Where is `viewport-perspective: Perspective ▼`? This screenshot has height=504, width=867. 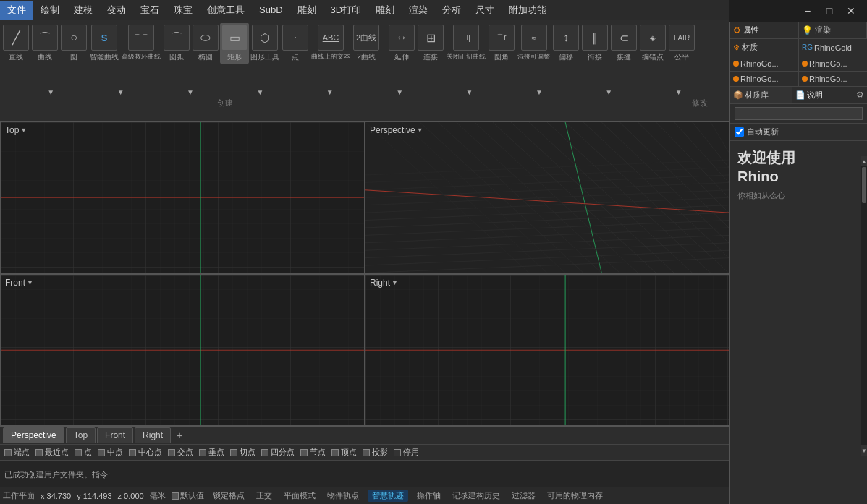
viewport-perspective: Perspective ▼ is located at coordinates (547, 198).